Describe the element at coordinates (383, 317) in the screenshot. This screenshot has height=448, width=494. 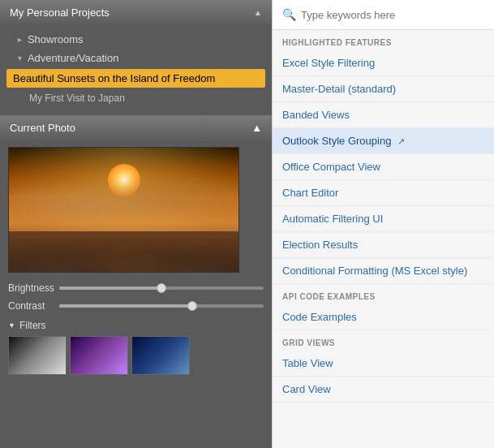
I see `menu-item-code-examples: Code Examples` at that location.